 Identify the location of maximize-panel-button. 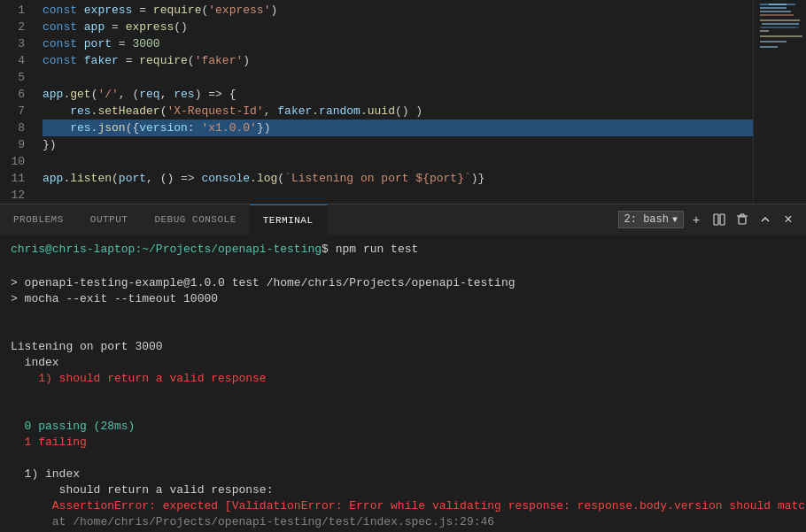
(765, 220).